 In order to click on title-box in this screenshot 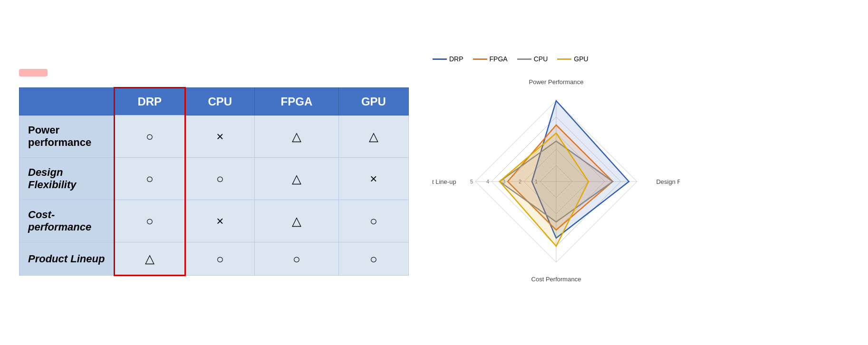, I will do `click(33, 73)`.